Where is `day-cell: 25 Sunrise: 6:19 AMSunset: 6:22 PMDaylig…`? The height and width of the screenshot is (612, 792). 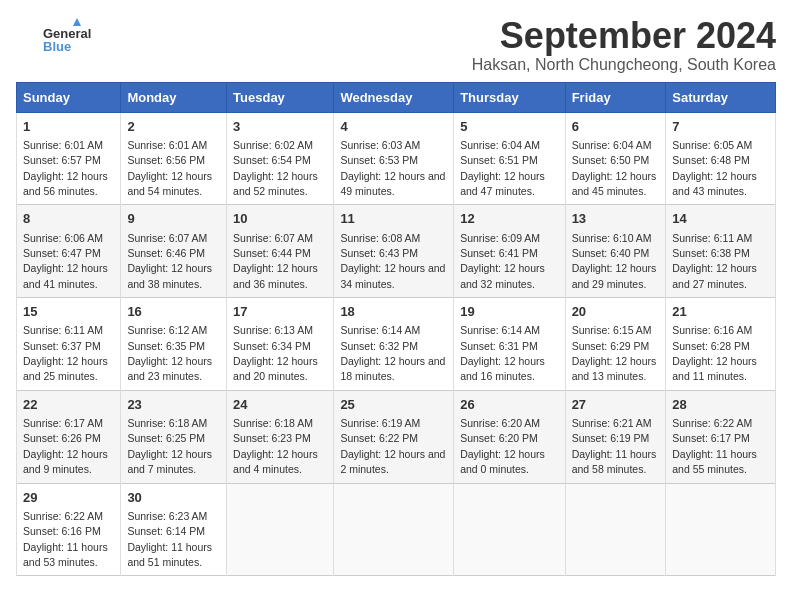 day-cell: 25 Sunrise: 6:19 AMSunset: 6:22 PMDaylig… is located at coordinates (394, 436).